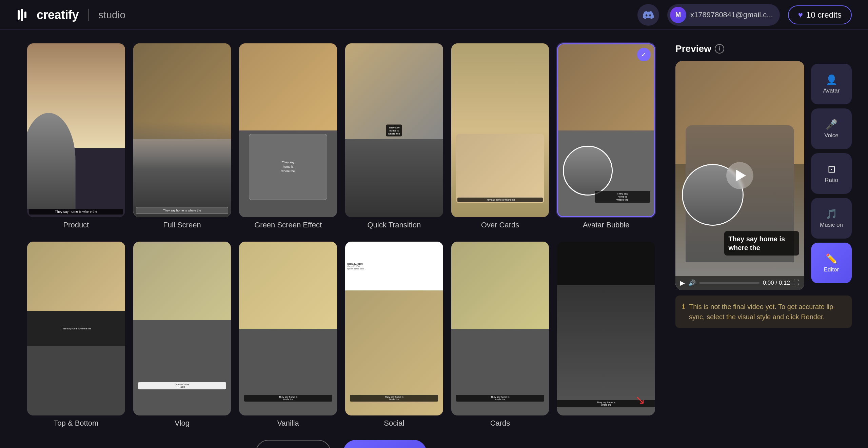 This screenshot has width=868, height=448. I want to click on caption-full: They say home is where the, so click(182, 210).